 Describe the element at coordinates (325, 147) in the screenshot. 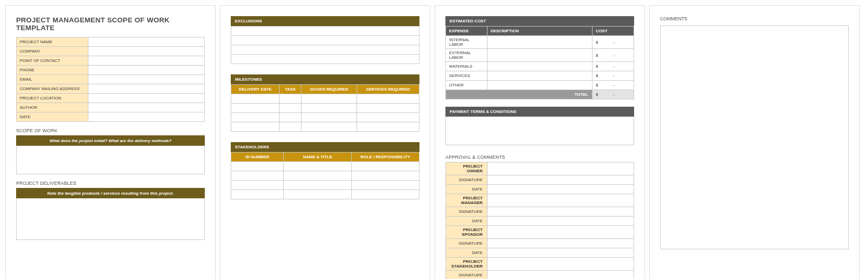

I see `stakeholders-header: STAKEHOLDERS` at that location.